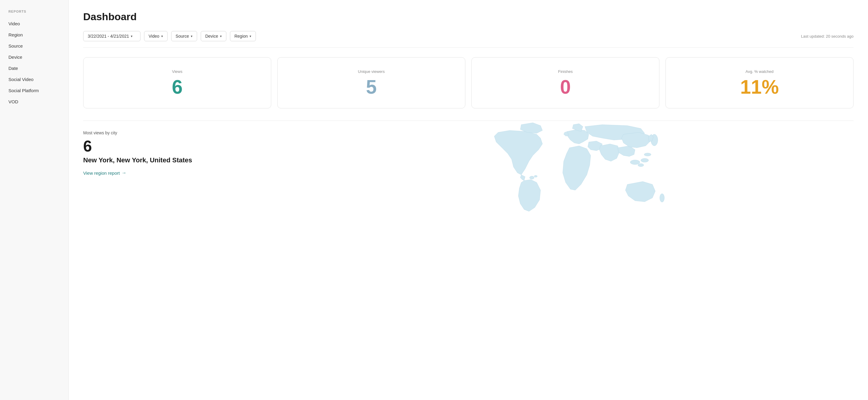 Image resolution: width=868 pixels, height=400 pixels. Describe the element at coordinates (192, 36) in the screenshot. I see `source-chevron-icon: ▾` at that location.